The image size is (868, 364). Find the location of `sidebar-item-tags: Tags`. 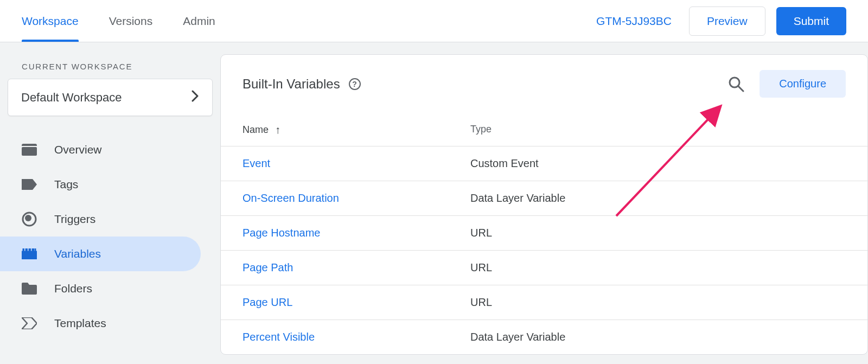

sidebar-item-tags: Tags is located at coordinates (100, 184).